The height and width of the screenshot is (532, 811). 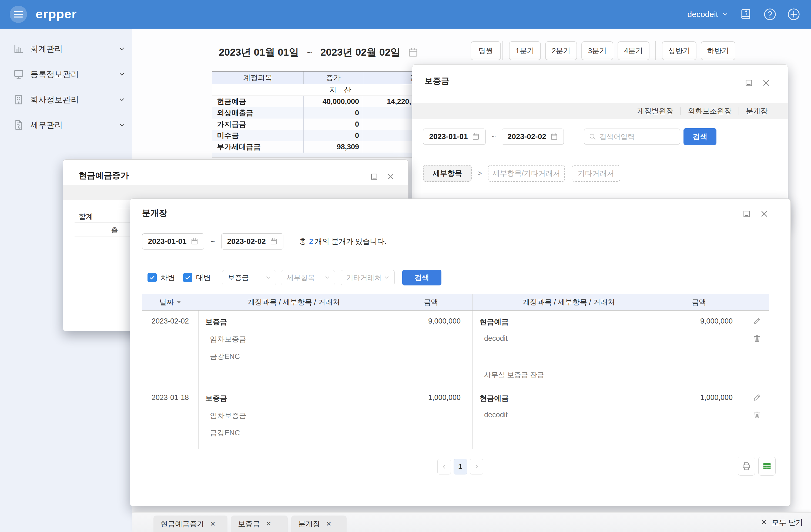 What do you see at coordinates (746, 466) in the screenshot?
I see `print-button` at bounding box center [746, 466].